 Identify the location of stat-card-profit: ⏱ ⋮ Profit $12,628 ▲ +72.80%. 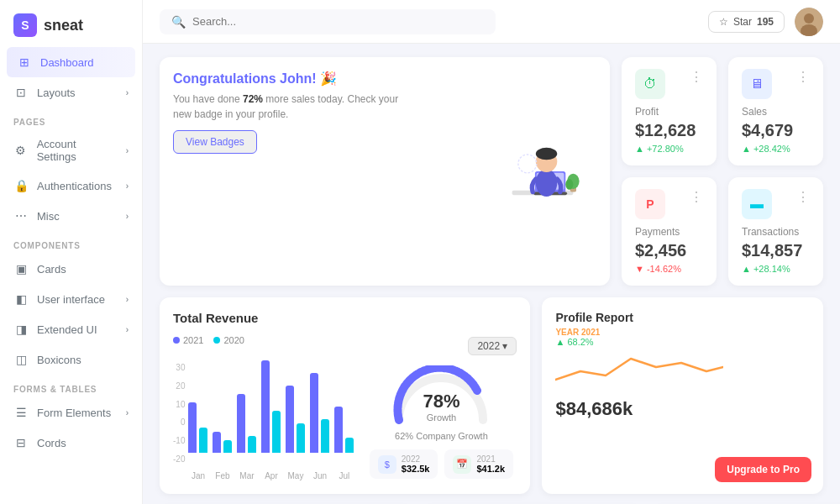
(669, 111).